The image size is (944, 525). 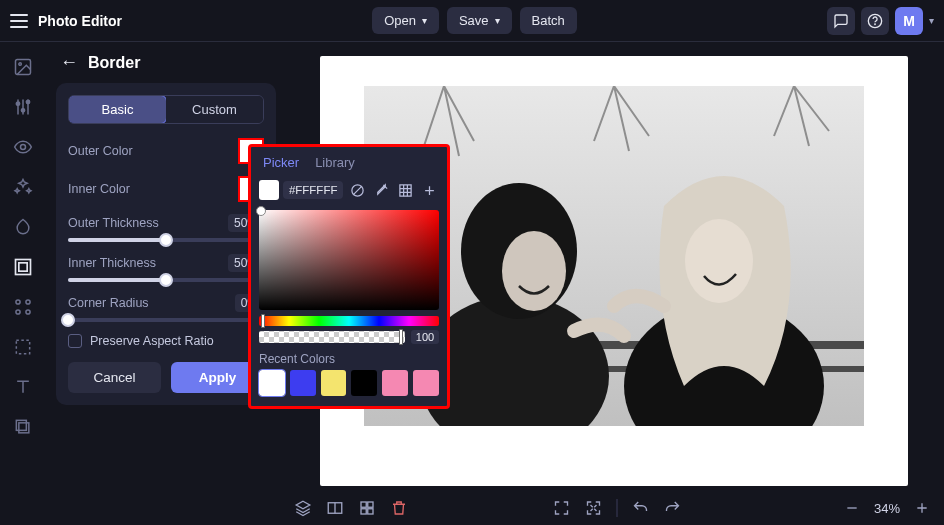 I want to click on alpha-slider, so click(x=332, y=337).